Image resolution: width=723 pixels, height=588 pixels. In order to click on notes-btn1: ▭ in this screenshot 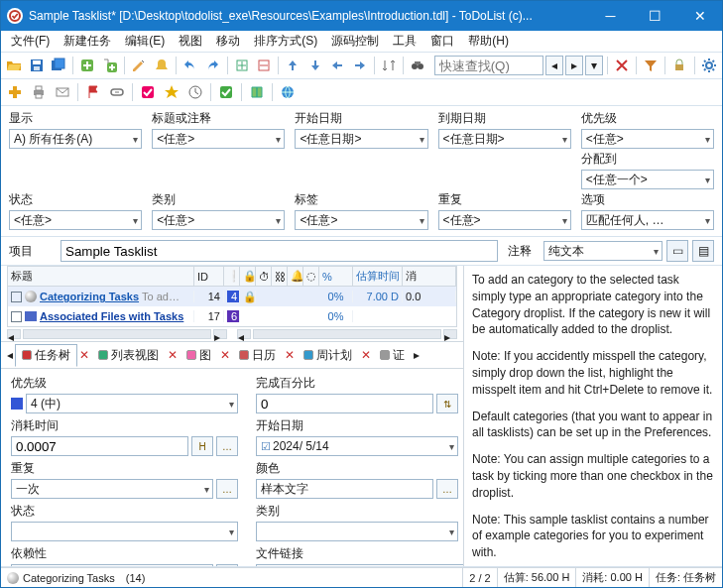, I will do `click(677, 251)`.